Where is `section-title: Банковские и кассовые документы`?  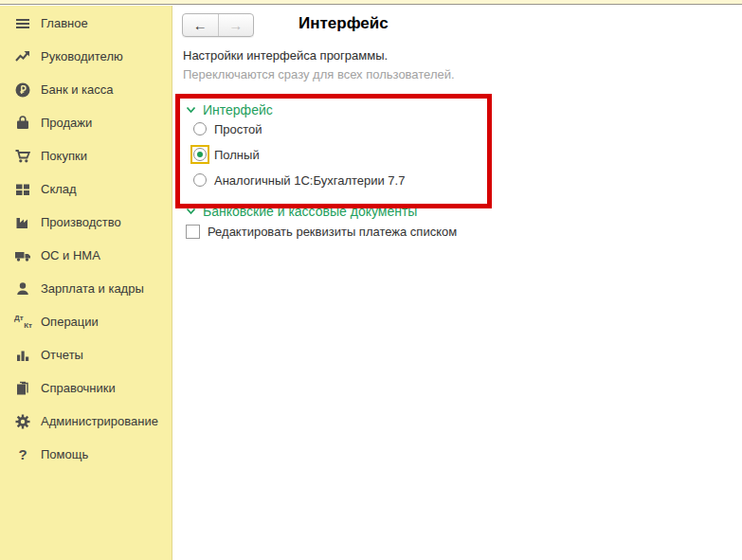
section-title: Банковские и кассовые документы is located at coordinates (310, 211).